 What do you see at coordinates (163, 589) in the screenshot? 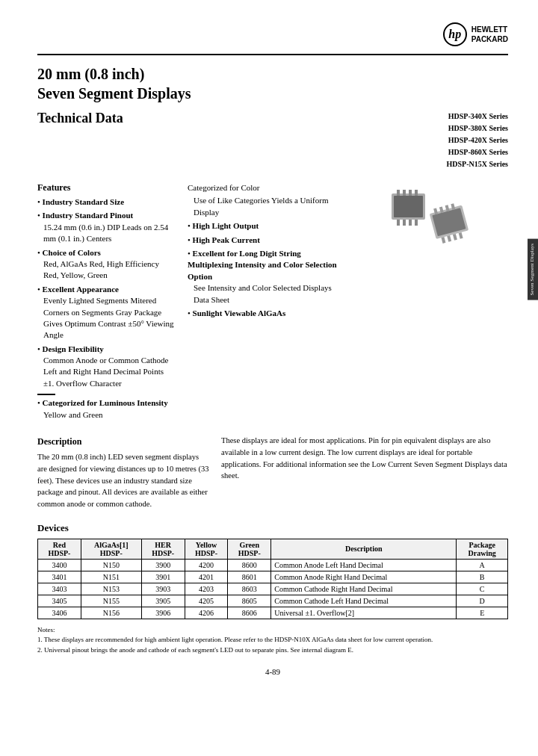
I see `cell-her-2: 3903` at bounding box center [163, 589].